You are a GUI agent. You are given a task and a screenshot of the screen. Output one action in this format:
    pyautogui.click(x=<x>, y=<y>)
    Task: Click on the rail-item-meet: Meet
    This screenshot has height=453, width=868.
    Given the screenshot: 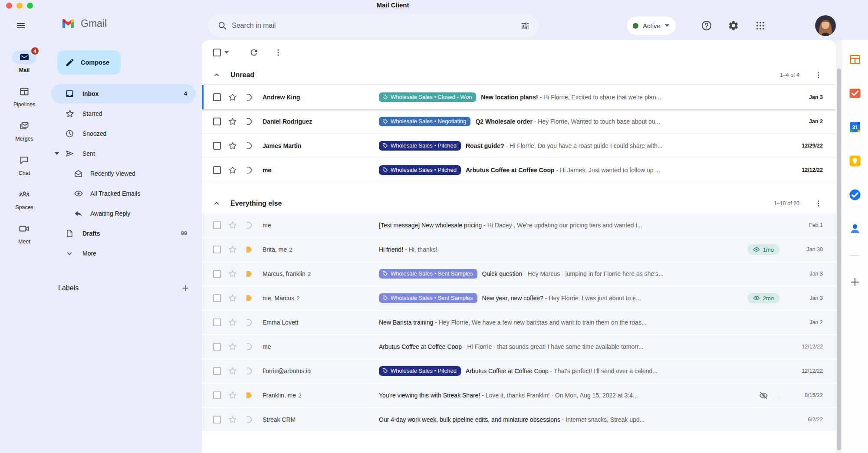 What is the action you would take?
    pyautogui.click(x=24, y=233)
    